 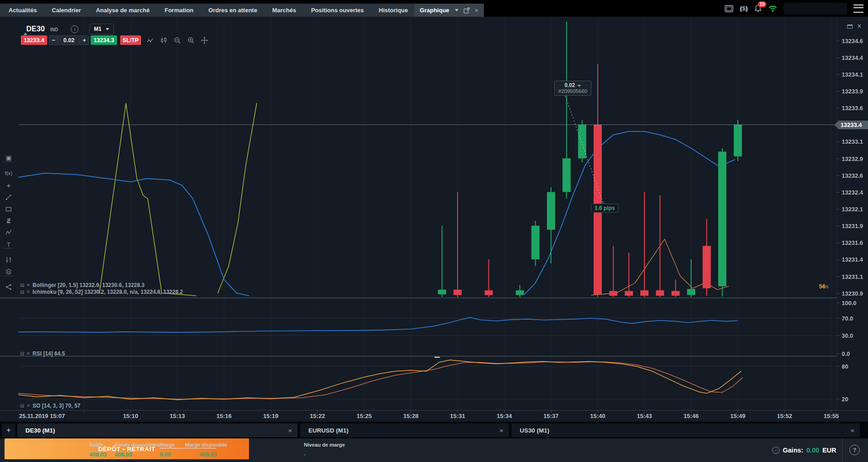 I want to click on new-chart-button: +, so click(x=9, y=430).